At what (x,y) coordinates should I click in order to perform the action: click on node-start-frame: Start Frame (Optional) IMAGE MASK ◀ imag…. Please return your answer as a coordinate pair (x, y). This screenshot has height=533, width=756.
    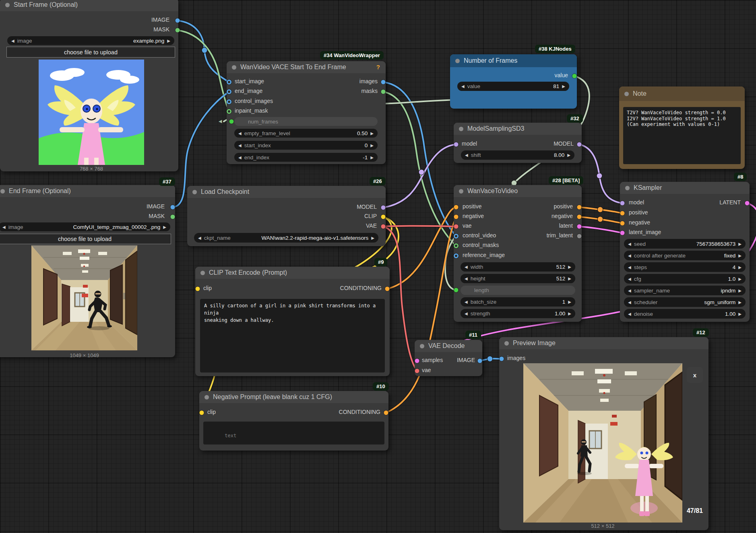
    Looking at the image, I should click on (89, 86).